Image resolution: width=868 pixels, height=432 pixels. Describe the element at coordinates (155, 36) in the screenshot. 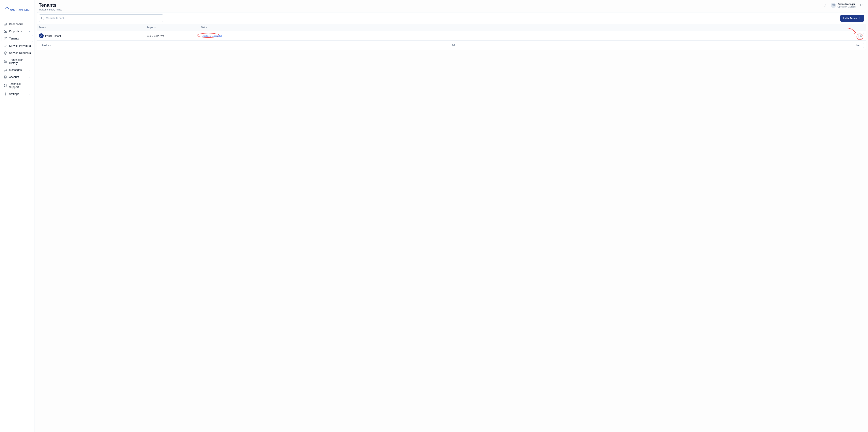

I see `property-text: 315 E 12th Ave` at that location.